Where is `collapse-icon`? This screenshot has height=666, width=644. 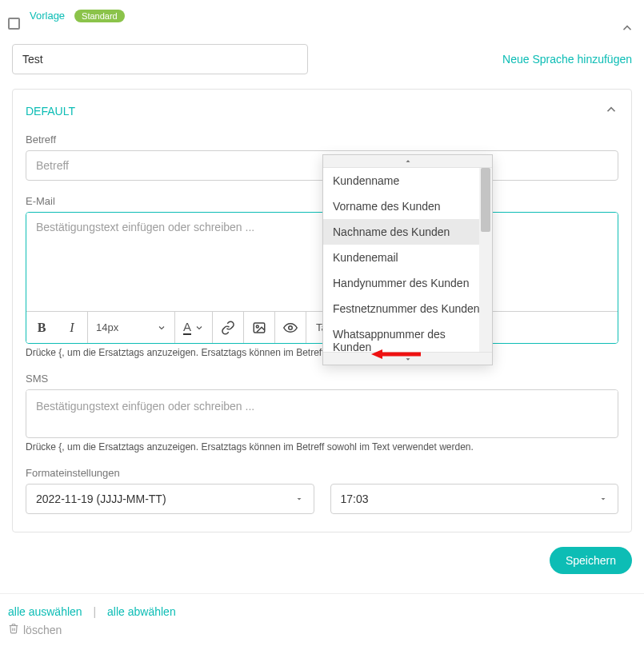
collapse-icon is located at coordinates (627, 28).